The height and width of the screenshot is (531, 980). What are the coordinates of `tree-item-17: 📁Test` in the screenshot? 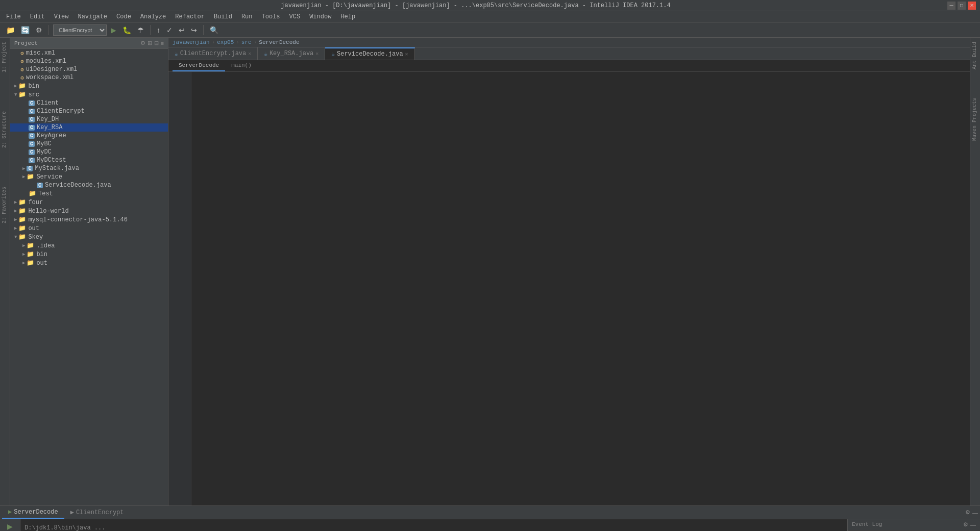 It's located at (89, 194).